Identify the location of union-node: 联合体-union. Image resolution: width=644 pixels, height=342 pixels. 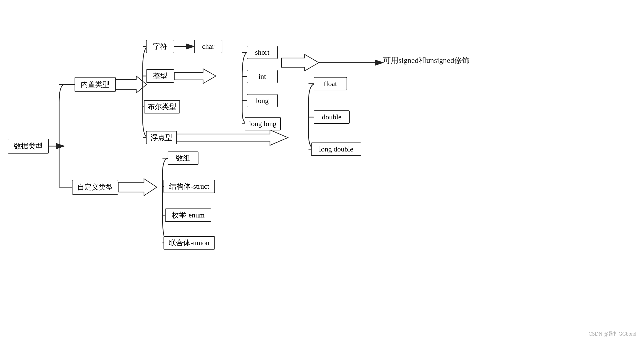
(189, 243).